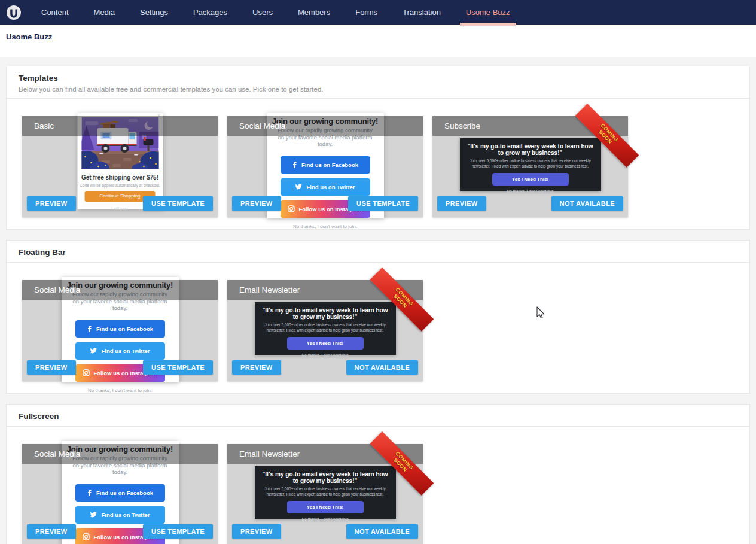 Image resolution: width=756 pixels, height=544 pixels. I want to click on top-navbar: ContentMediaSettingsPackagesUsersMembers…, so click(378, 12).